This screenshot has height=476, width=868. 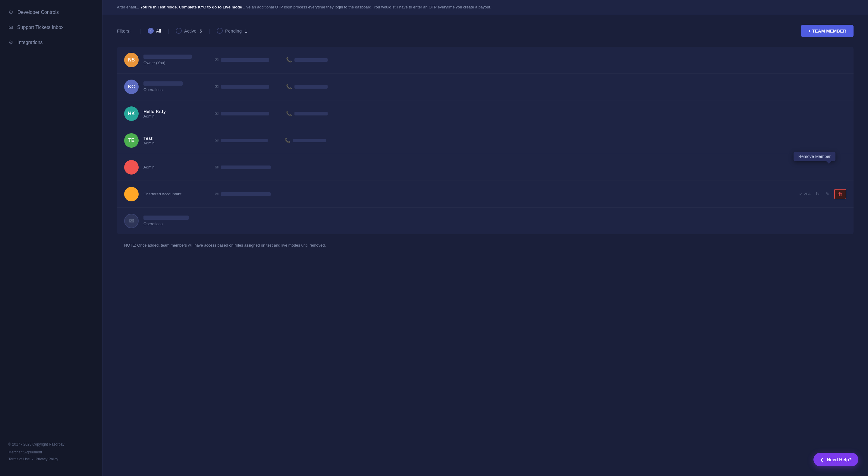 What do you see at coordinates (131, 140) in the screenshot?
I see `avatar: TE` at bounding box center [131, 140].